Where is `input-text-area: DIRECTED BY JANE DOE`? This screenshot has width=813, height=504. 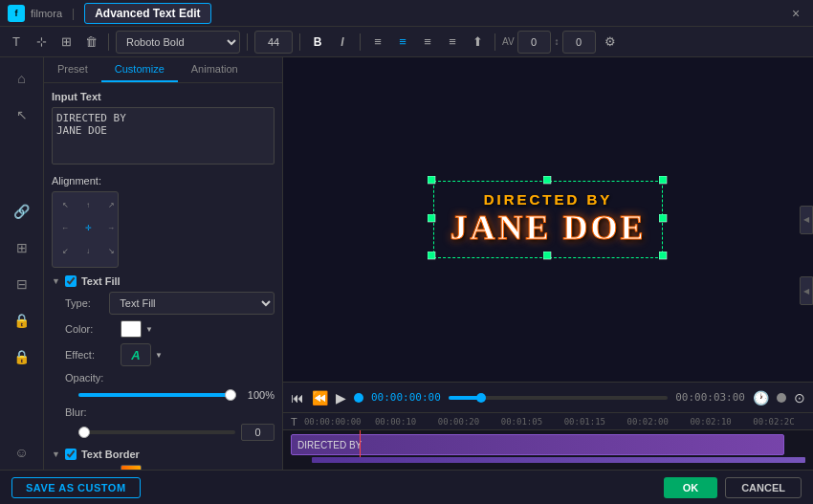 input-text-area: DIRECTED BY JANE DOE is located at coordinates (163, 136).